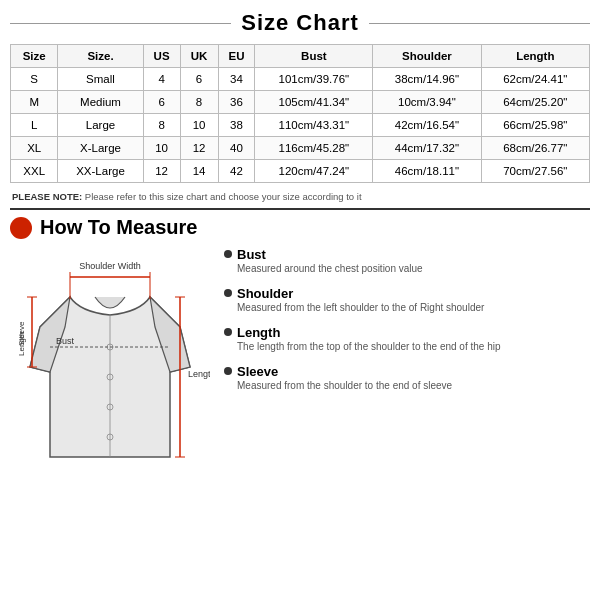 The height and width of the screenshot is (600, 600). I want to click on table-header-cell: US, so click(162, 56).